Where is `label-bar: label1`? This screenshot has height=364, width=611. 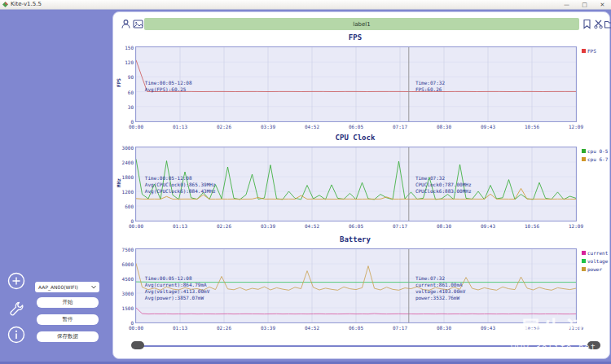
label-bar: label1 is located at coordinates (362, 24).